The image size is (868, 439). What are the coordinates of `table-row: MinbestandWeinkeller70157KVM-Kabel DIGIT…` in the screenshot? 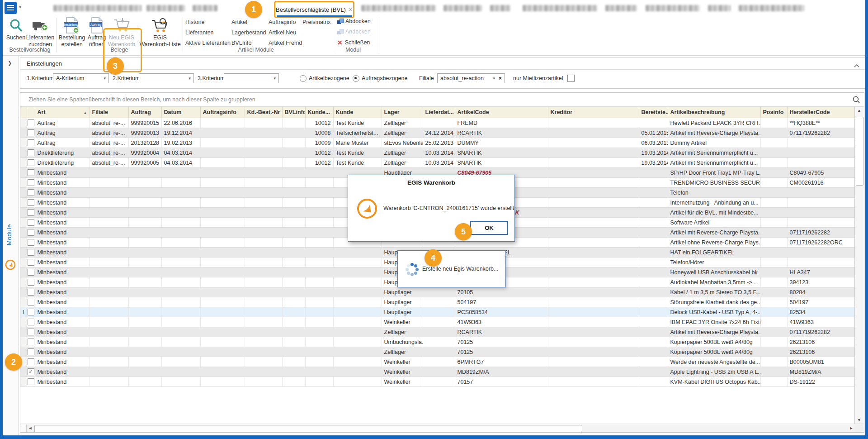 It's located at (438, 382).